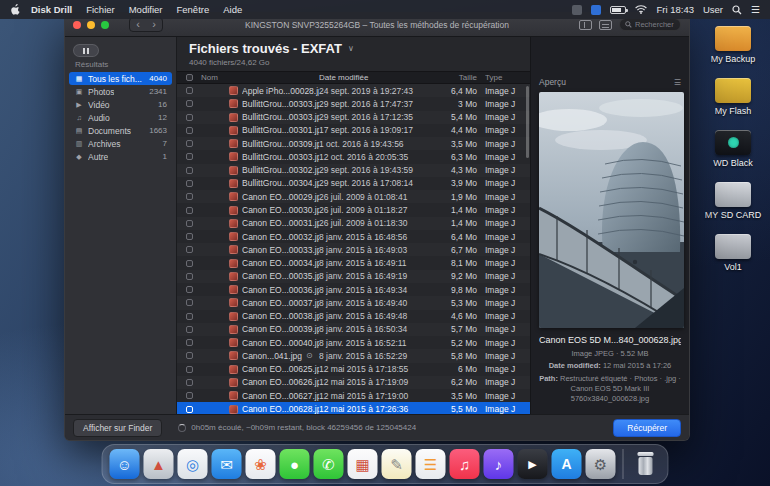 This screenshot has height=486, width=770. What do you see at coordinates (606, 25) in the screenshot?
I see `list-view-icon` at bounding box center [606, 25].